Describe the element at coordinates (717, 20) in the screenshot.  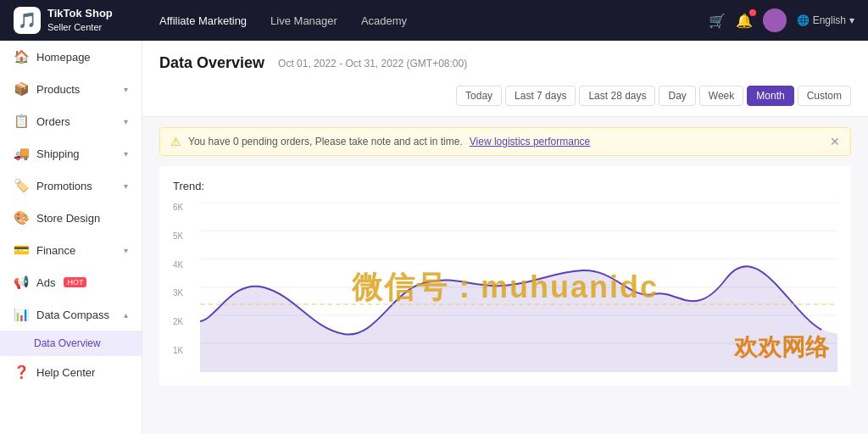
I see `shop-icon: 🛒` at that location.